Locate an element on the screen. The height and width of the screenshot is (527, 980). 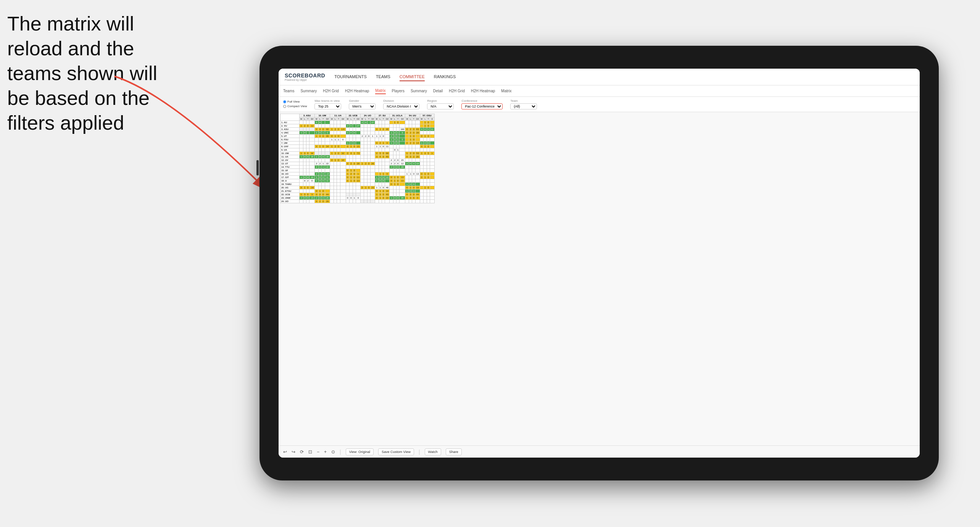
undo-icon: ↩ is located at coordinates (285, 452).